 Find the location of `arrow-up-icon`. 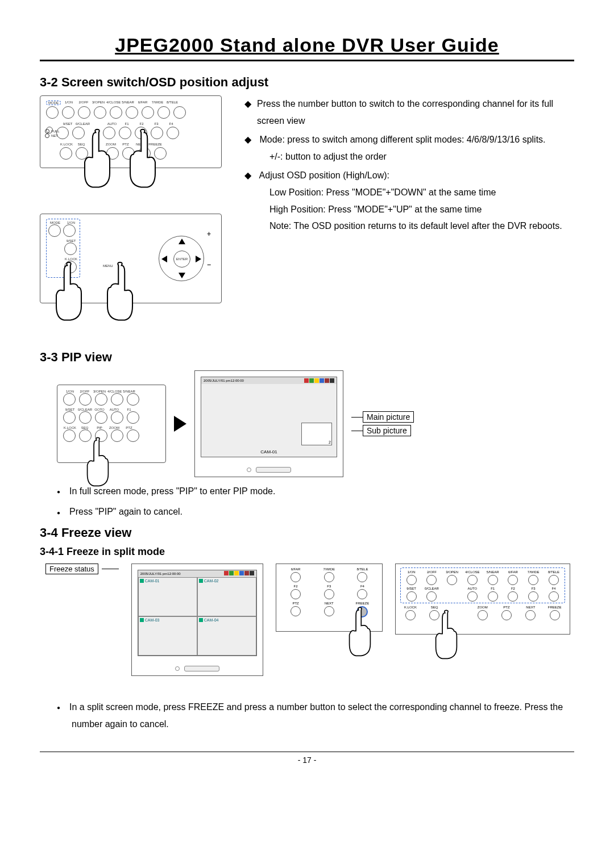

arrow-up-icon is located at coordinates (182, 241).